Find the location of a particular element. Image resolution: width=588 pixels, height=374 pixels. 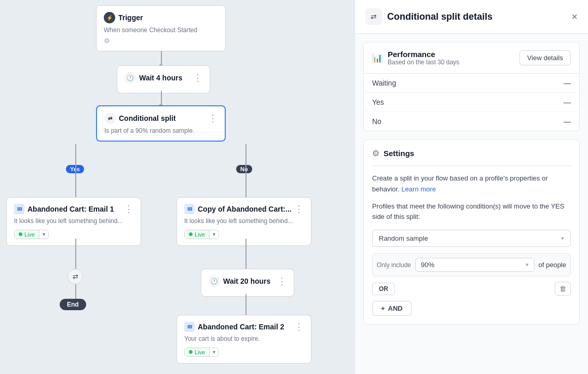

end-node: End is located at coordinates (73, 304).